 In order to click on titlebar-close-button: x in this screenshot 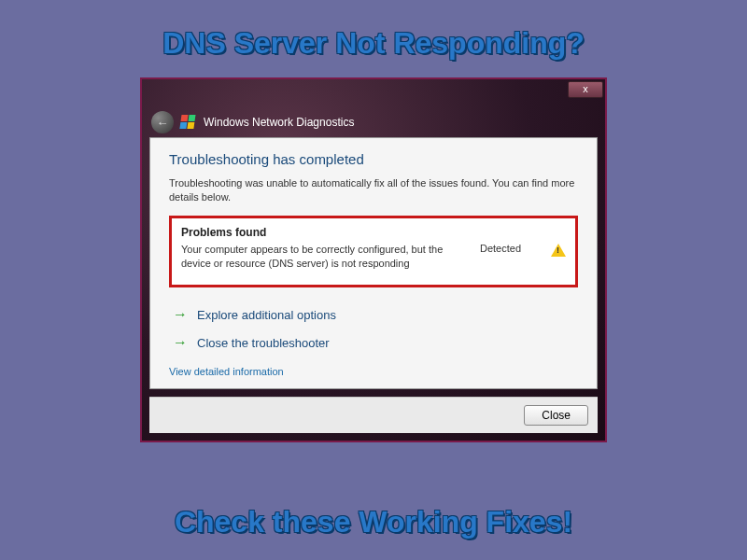, I will do `click(585, 90)`.